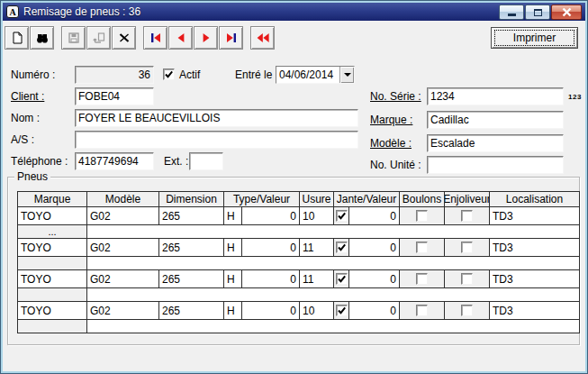  I want to click on ext-label: Ext. :, so click(176, 161).